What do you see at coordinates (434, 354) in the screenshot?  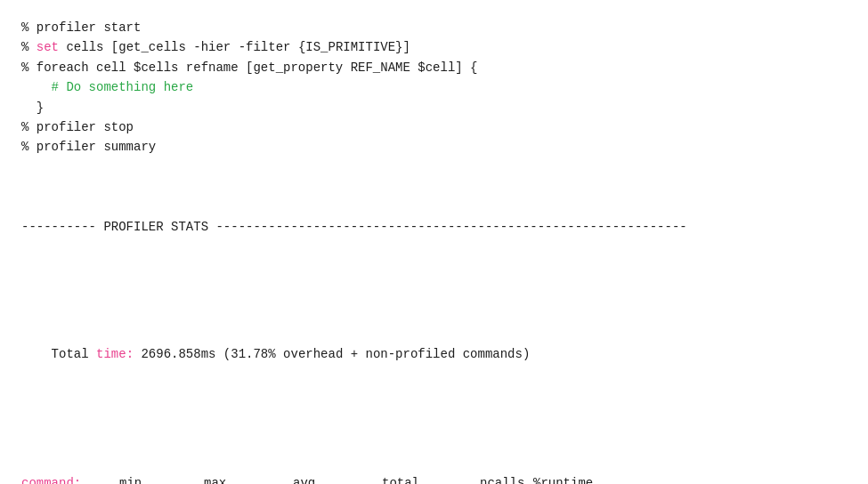 I see `stats-total-line: Total time: 2696.858ms (31.78% overhead …` at bounding box center [434, 354].